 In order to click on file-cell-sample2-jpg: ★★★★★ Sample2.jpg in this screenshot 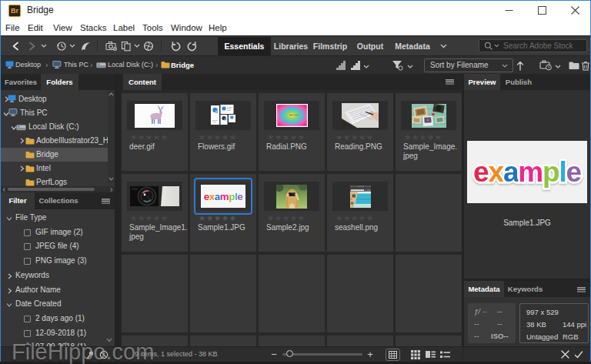, I will do `click(292, 212)`.